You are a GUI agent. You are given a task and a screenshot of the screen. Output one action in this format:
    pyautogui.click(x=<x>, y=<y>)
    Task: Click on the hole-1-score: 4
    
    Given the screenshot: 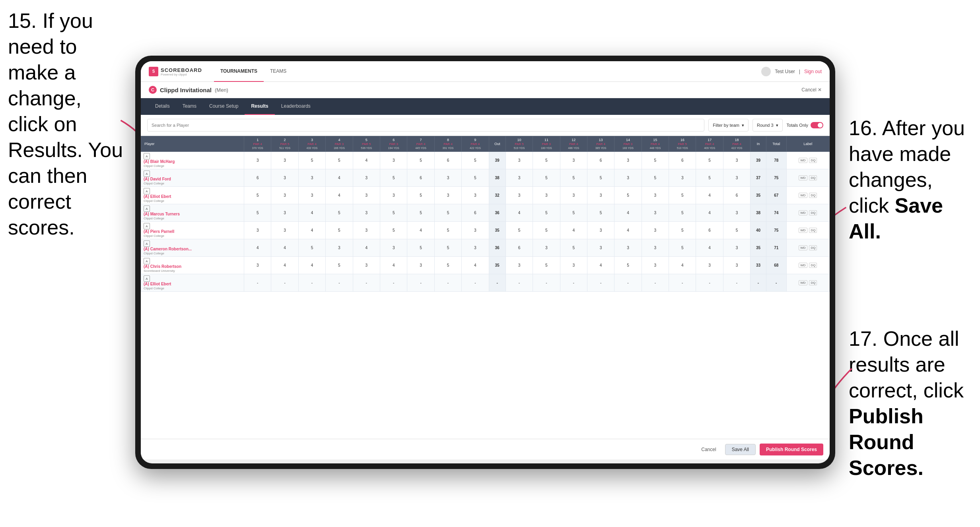 What is the action you would take?
    pyautogui.click(x=258, y=248)
    